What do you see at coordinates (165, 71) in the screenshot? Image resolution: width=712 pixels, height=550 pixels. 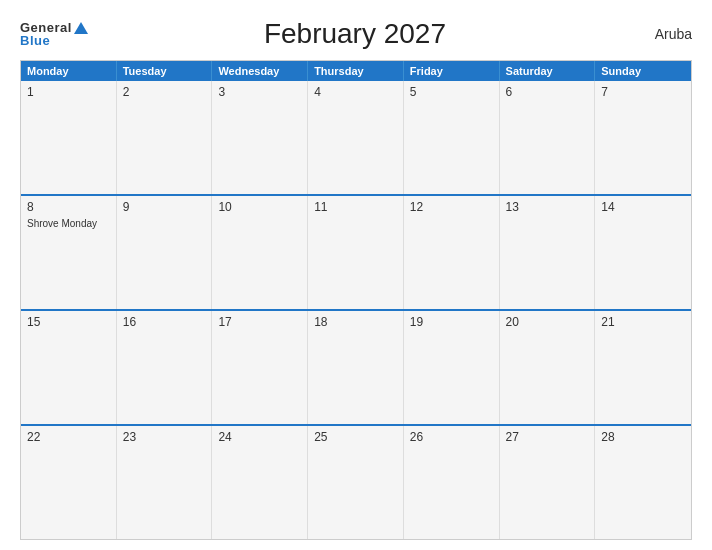 I see `day-header-tuesday: Tuesday` at bounding box center [165, 71].